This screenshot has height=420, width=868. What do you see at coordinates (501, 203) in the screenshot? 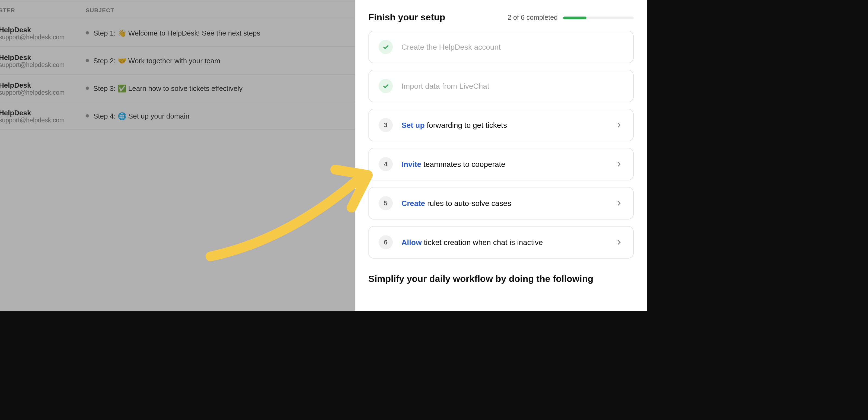
I see `setup-item: 5Create rules to auto-solve cases` at bounding box center [501, 203].